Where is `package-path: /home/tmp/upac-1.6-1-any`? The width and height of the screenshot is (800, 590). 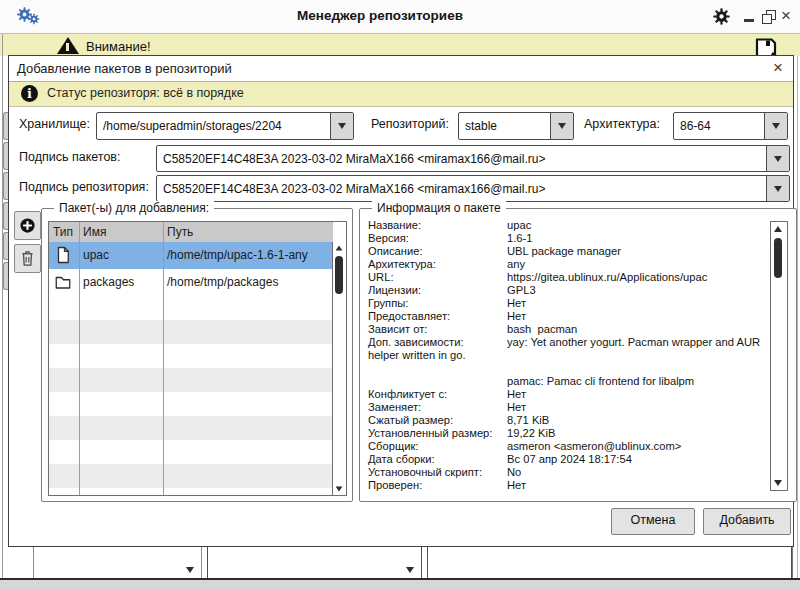 package-path: /home/tmp/upac-1.6-1-any is located at coordinates (238, 255).